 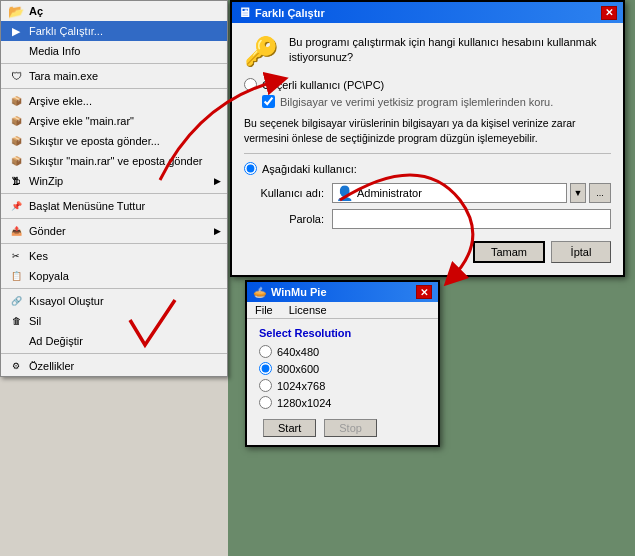 I want to click on option1-row: Geçerli kullanıcı (PC\PC), so click(x=428, y=84).